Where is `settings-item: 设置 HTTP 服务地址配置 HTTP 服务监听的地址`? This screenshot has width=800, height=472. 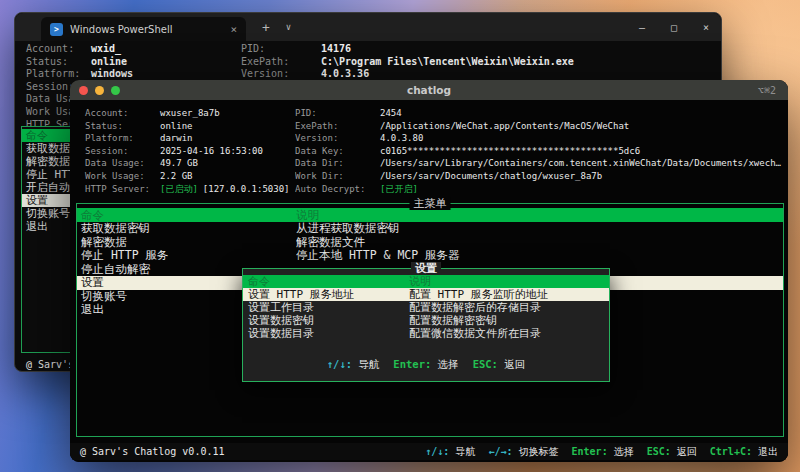
settings-item: 设置 HTTP 服务地址配置 HTTP 服务监听的地址 is located at coordinates (426, 294).